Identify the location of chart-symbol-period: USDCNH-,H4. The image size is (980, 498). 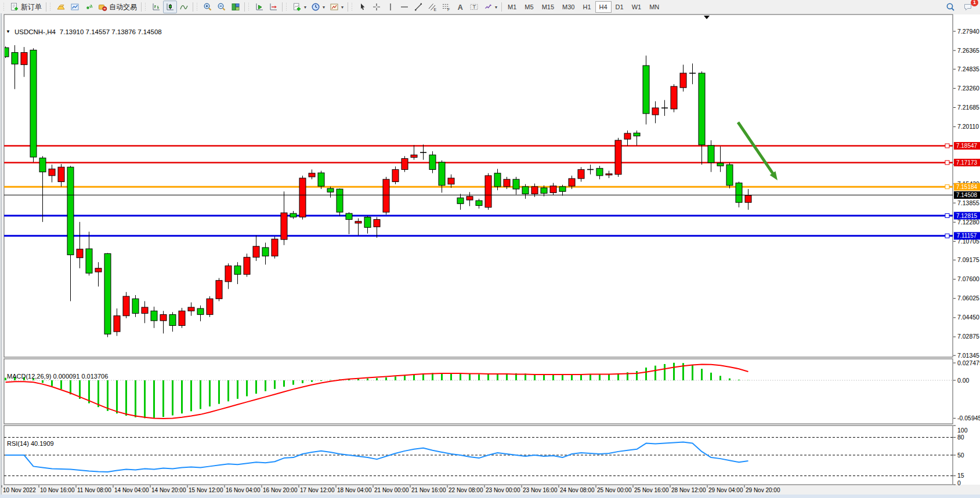
(35, 32).